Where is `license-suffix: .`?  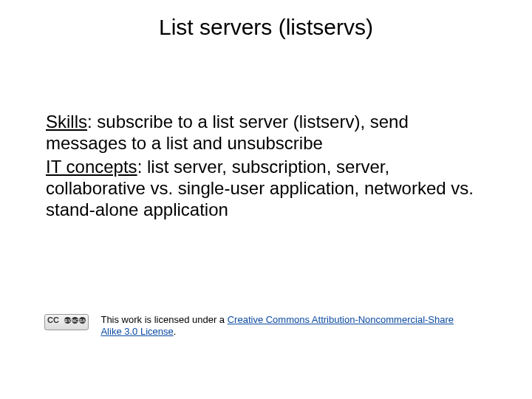 license-suffix: . is located at coordinates (175, 331).